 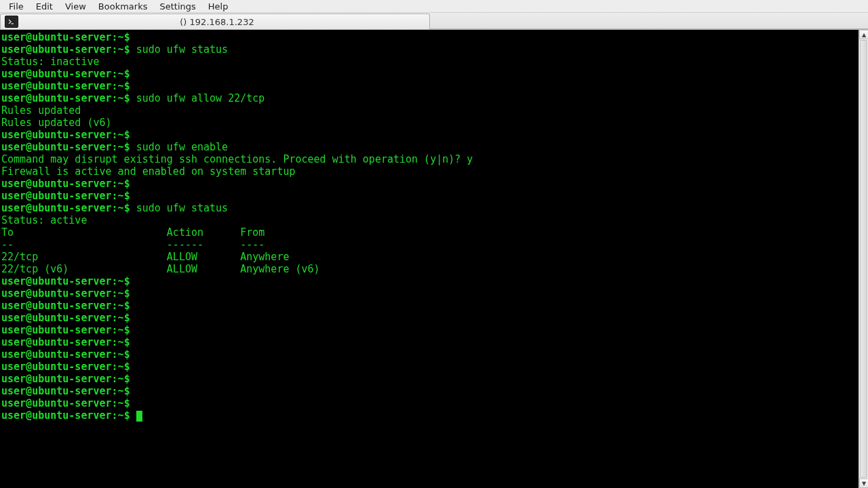 What do you see at coordinates (430, 62) in the screenshot?
I see `terminal-line: Status: inactive` at bounding box center [430, 62].